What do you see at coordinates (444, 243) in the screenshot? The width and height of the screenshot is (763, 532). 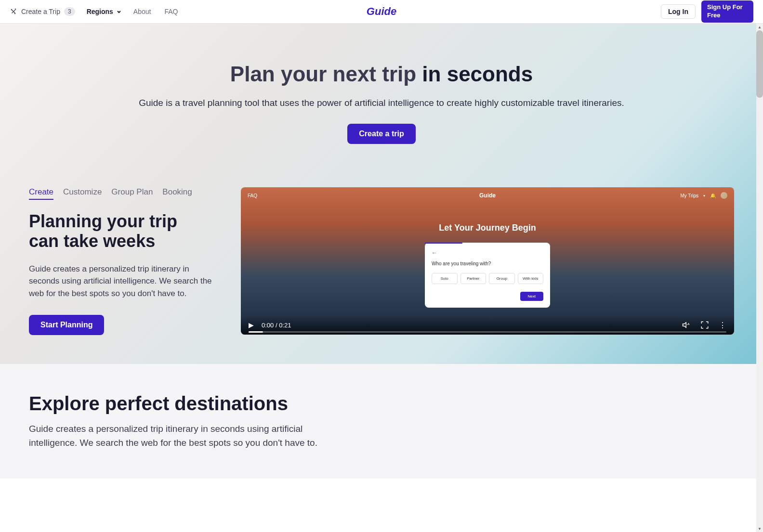 I see `progress-bar` at bounding box center [444, 243].